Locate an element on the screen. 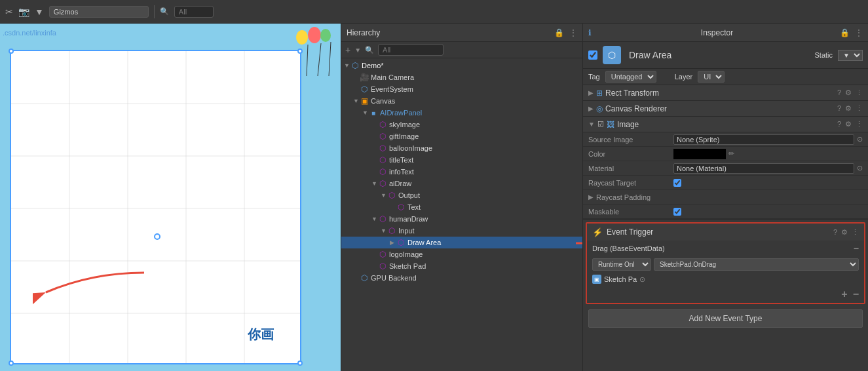  runtime-dropdown: Runtime Onl is located at coordinates (622, 265).